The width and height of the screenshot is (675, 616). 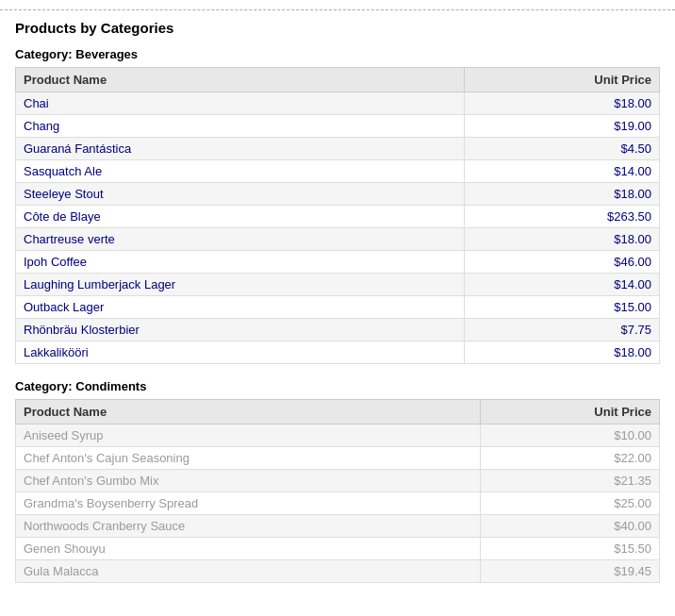 What do you see at coordinates (562, 262) in the screenshot?
I see `product-price: $46.00` at bounding box center [562, 262].